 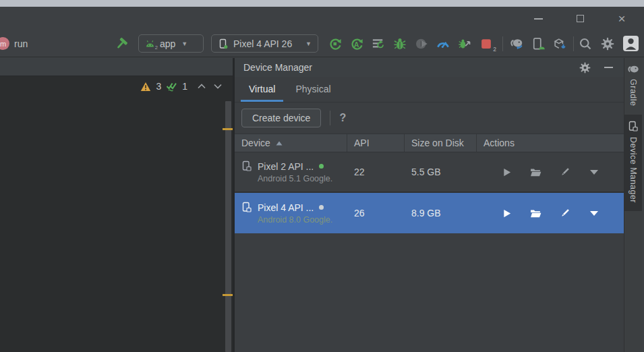 I want to click on gradle-sync-icon, so click(x=517, y=44).